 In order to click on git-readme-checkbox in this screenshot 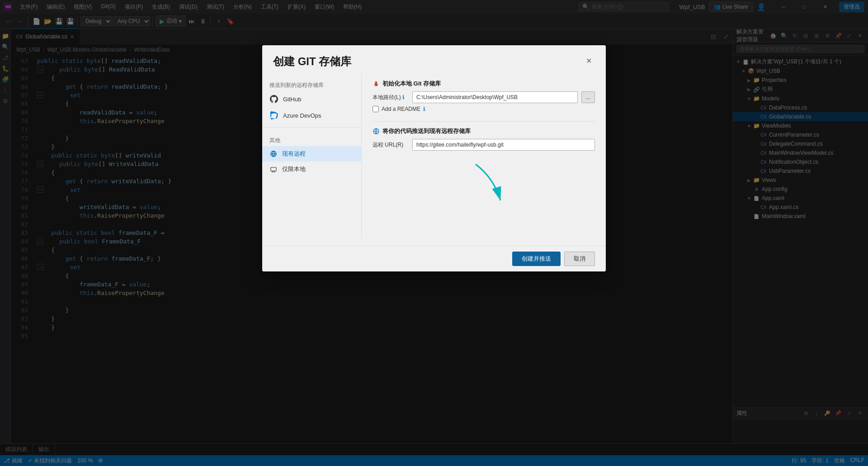, I will do `click(376, 109)`.